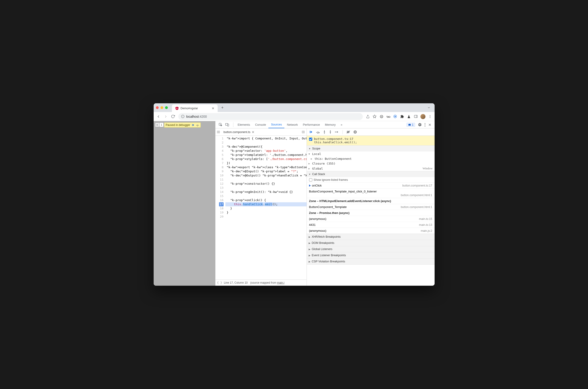 The image size is (588, 389). Describe the element at coordinates (337, 132) in the screenshot. I see `step-button` at that location.